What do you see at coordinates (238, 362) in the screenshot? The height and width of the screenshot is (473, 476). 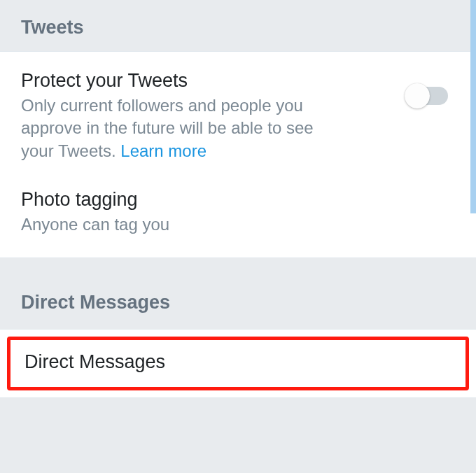 I see `direct-messages-row-title: Direct Messages` at bounding box center [238, 362].